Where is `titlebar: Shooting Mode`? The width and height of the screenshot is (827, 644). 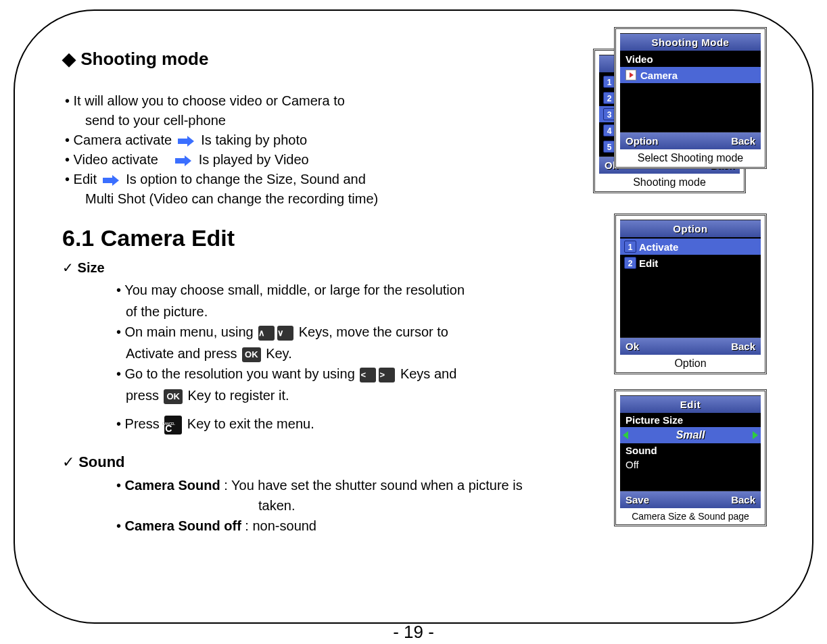
titlebar: Shooting Mode is located at coordinates (690, 42).